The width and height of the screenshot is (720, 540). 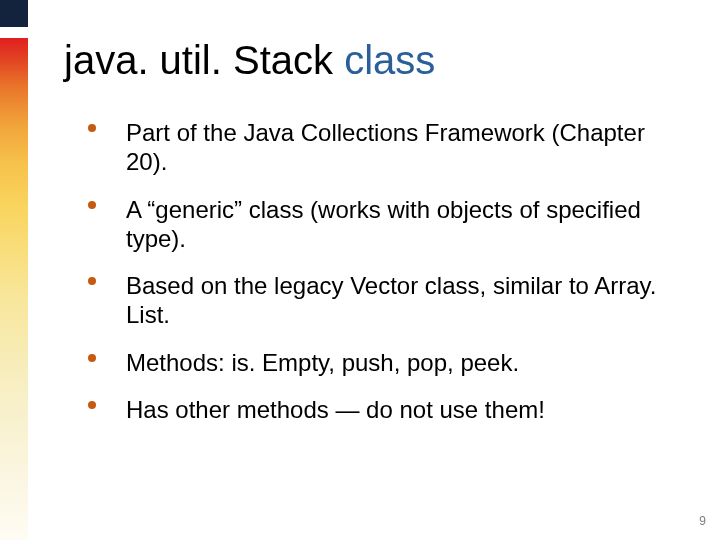 What do you see at coordinates (702, 521) in the screenshot?
I see `slide-number: 9` at bounding box center [702, 521].